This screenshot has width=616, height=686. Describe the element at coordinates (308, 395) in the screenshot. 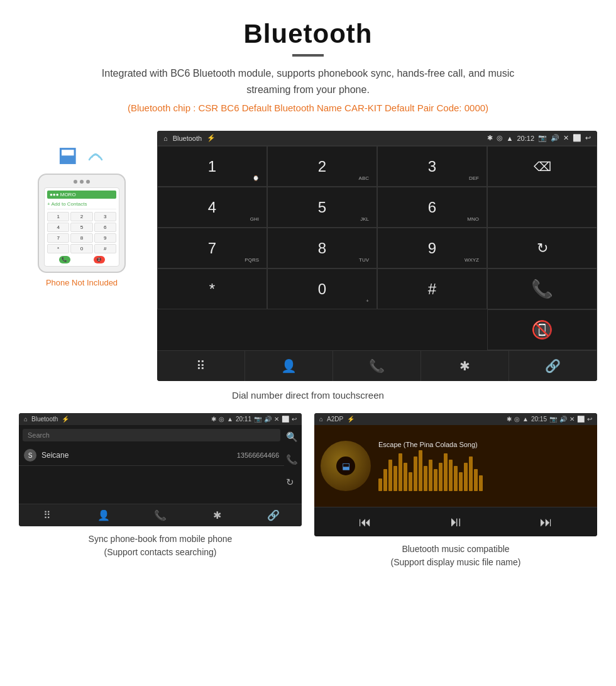

I see `dialpad-caption: Dial number direct from touchscreen` at that location.